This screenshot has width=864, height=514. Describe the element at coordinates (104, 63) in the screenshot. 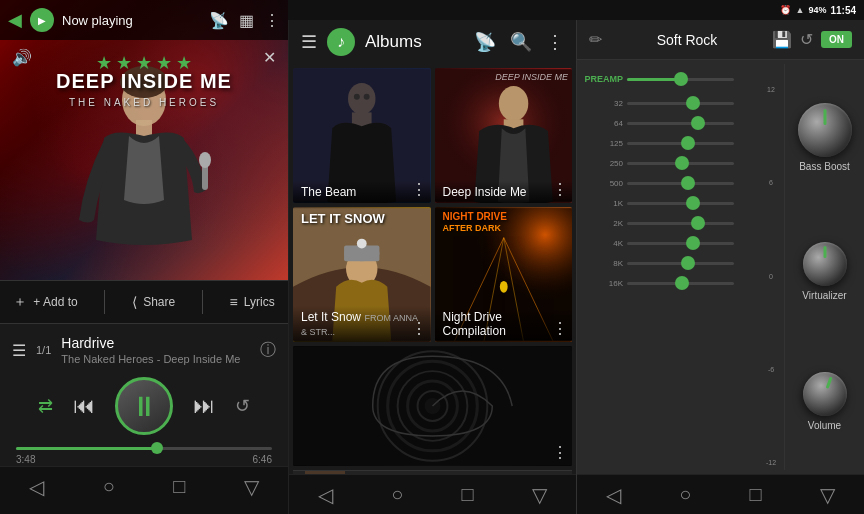

I see `star-1: ★` at that location.